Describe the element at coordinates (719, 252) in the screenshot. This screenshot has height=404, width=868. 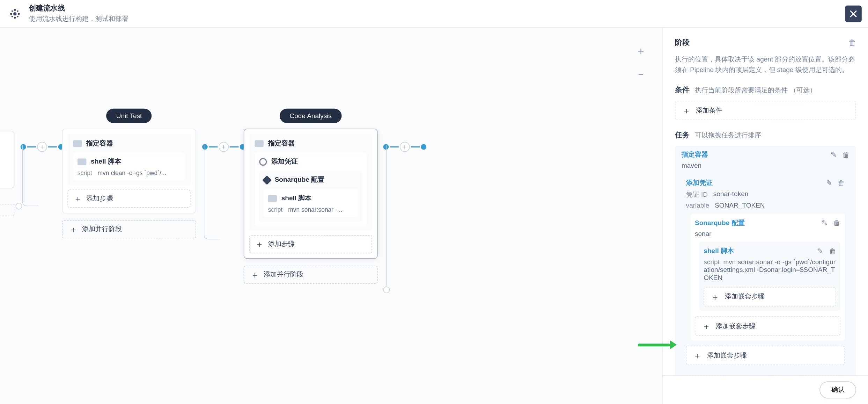
I see `task-name-link: shell 脚本` at that location.